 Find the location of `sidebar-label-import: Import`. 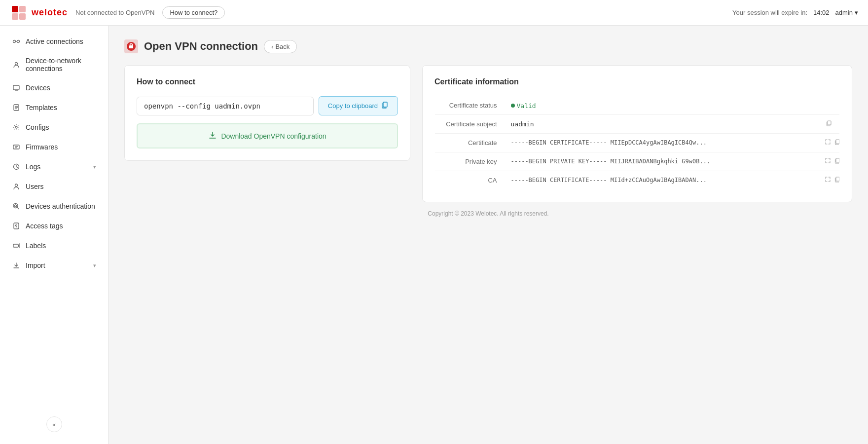

sidebar-label-import: Import is located at coordinates (57, 265).